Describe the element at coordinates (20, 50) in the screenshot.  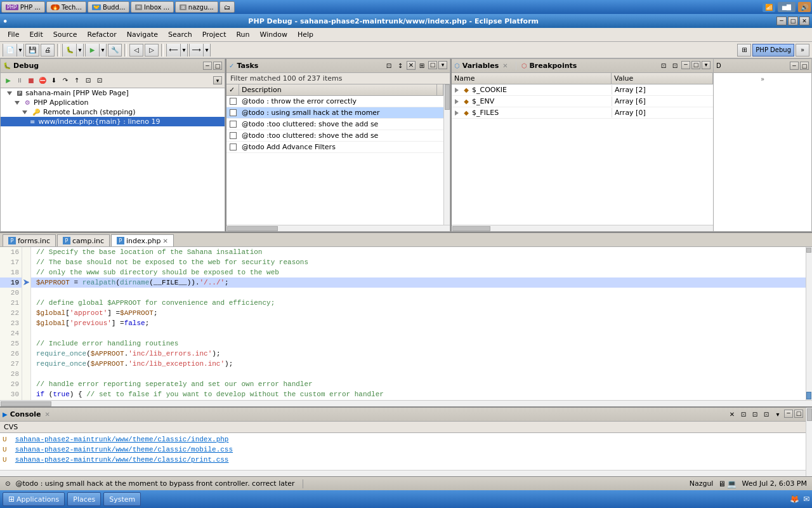
I see `new-dropdown: ▾` at that location.